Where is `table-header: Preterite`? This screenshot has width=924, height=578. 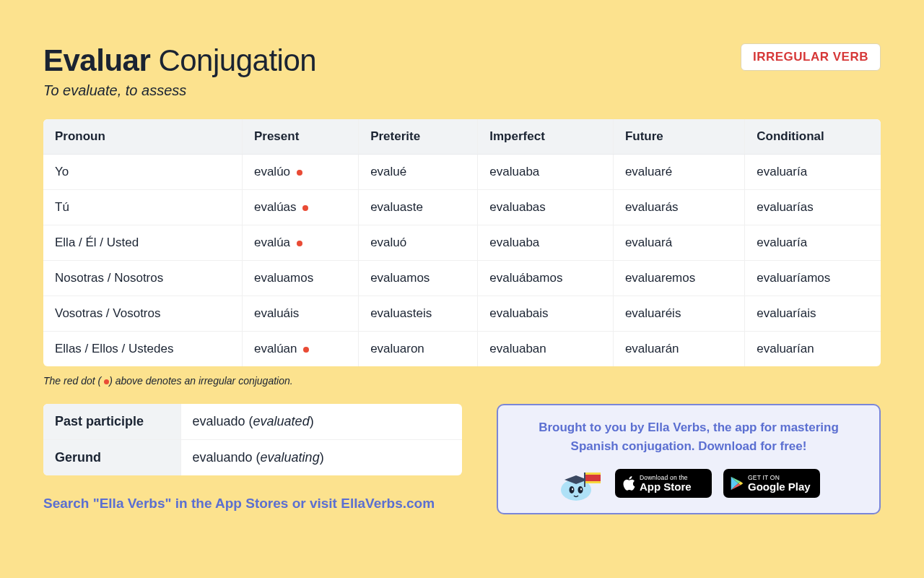
table-header: Preterite is located at coordinates (419, 137).